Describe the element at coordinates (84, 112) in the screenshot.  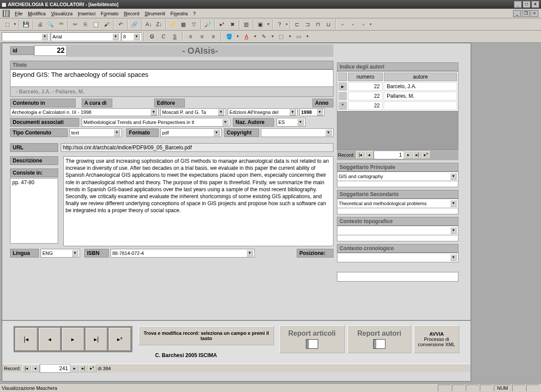
I see `contenuto-select: Archeologia e Calcolatori n. IX - 1998▼` at that location.